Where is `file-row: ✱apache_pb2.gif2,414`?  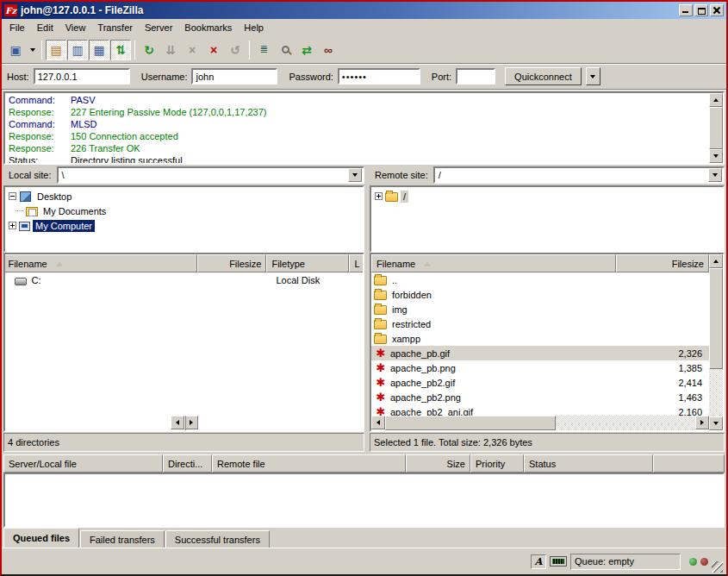 file-row: ✱apache_pb2.gif2,414 is located at coordinates (540, 383).